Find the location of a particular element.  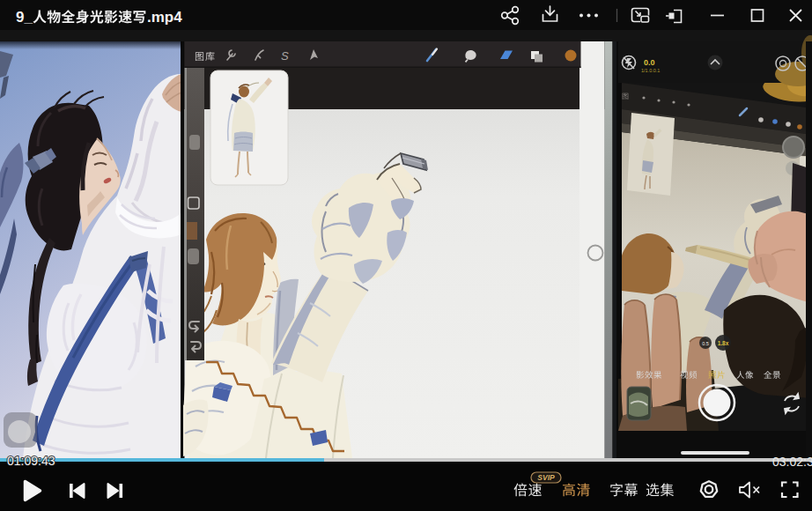

svg-text: 01:09:43 is located at coordinates (32, 461).